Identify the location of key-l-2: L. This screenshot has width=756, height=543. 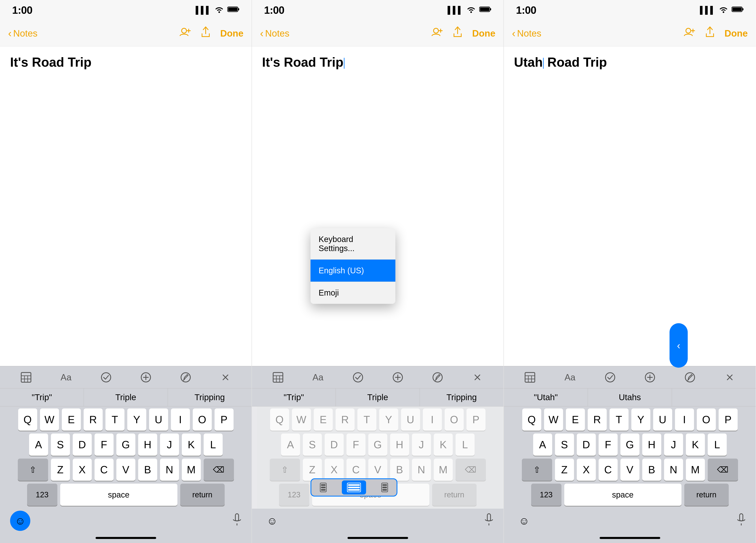
(465, 445).